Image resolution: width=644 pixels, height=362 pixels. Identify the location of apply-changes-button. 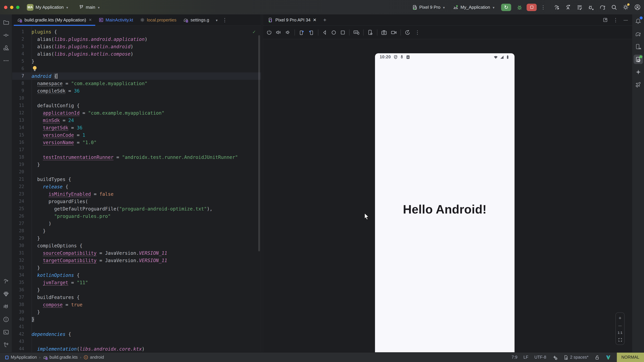
(568, 7).